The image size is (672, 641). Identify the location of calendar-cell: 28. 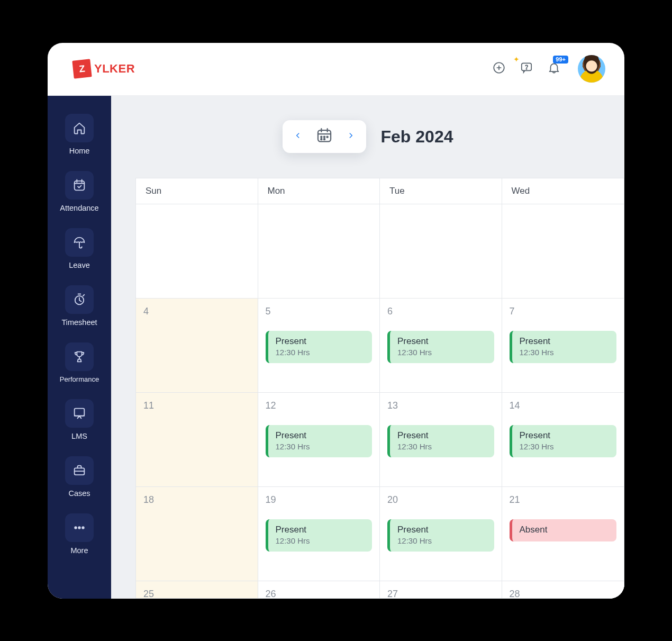
(563, 590).